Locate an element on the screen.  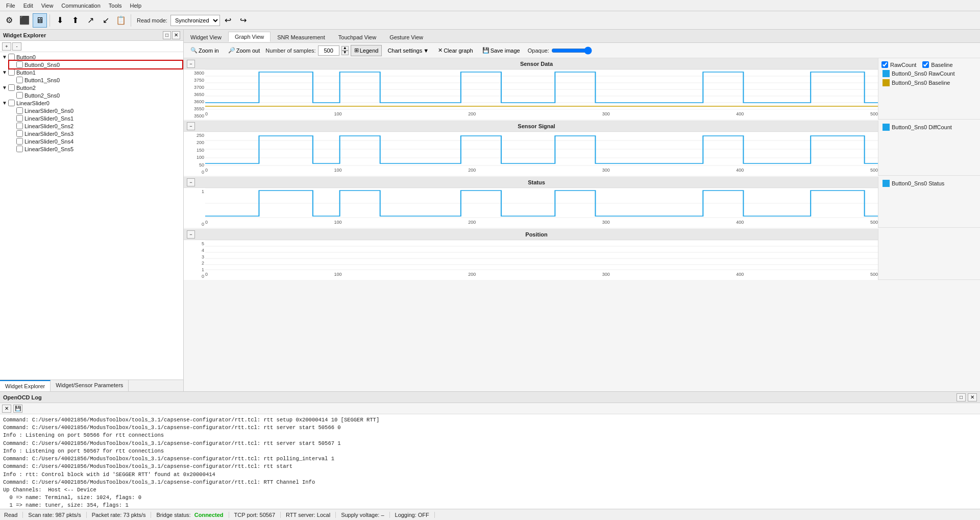
report-button: 📋 is located at coordinates (121, 20).